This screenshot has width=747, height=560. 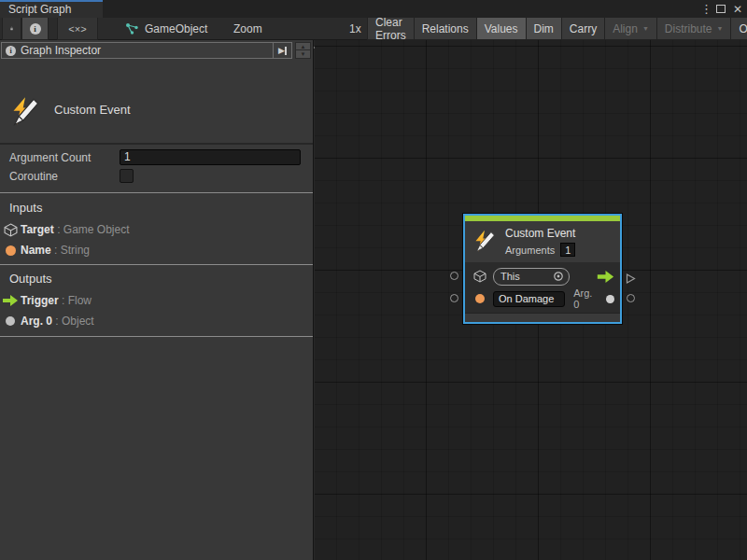 I want to click on object-port-dot, so click(x=10, y=321).